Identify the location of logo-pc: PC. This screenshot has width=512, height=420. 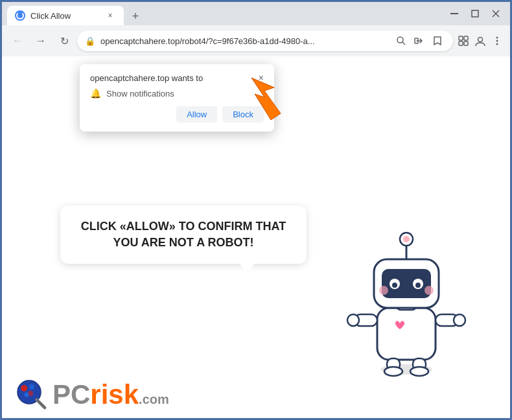
(71, 394).